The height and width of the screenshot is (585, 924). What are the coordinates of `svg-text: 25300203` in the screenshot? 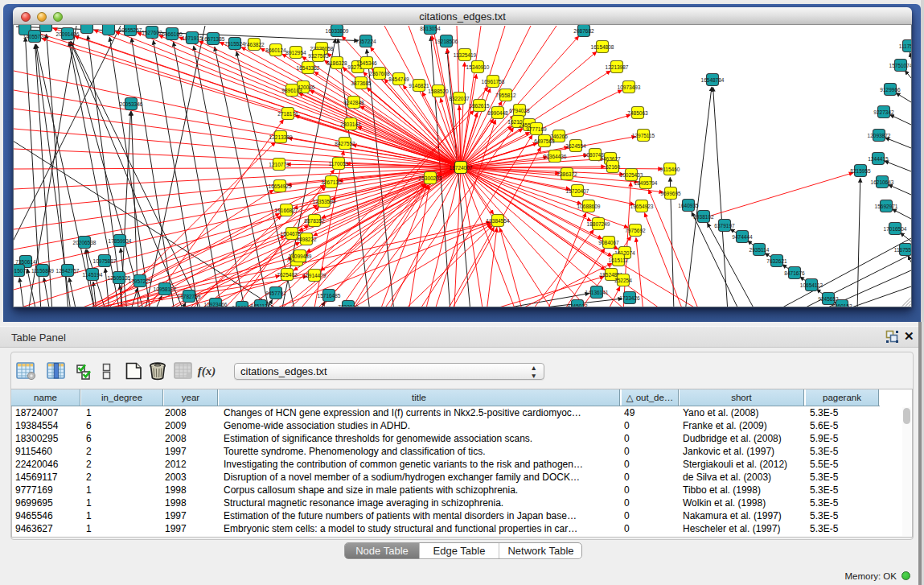 It's located at (431, 179).